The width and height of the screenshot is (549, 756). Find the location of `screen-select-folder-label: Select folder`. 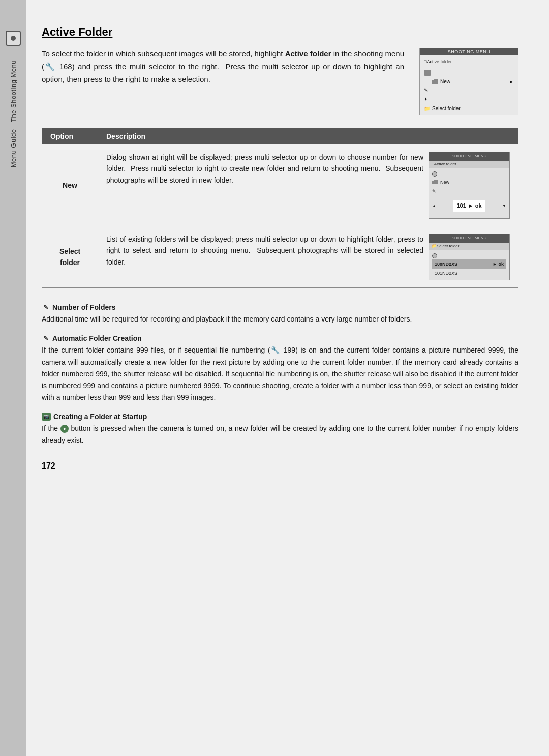

screen-select-folder-label: Select folder is located at coordinates (446, 109).